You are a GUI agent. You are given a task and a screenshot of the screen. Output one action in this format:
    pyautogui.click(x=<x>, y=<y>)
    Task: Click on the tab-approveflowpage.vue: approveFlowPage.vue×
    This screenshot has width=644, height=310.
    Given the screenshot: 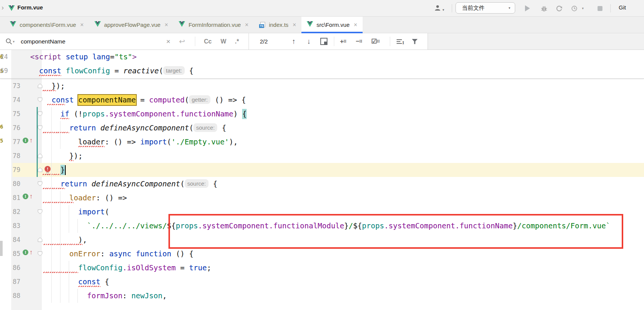 What is the action you would take?
    pyautogui.click(x=131, y=25)
    